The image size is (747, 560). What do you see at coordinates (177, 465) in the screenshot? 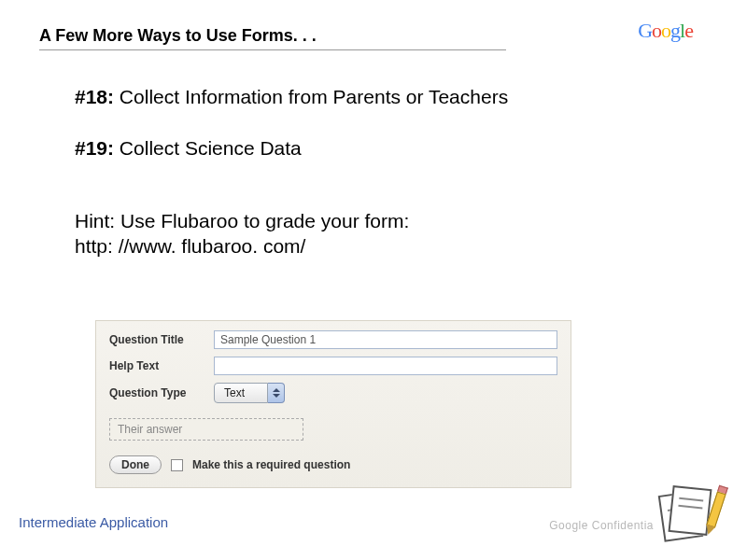
I see `required-checkbox` at bounding box center [177, 465].